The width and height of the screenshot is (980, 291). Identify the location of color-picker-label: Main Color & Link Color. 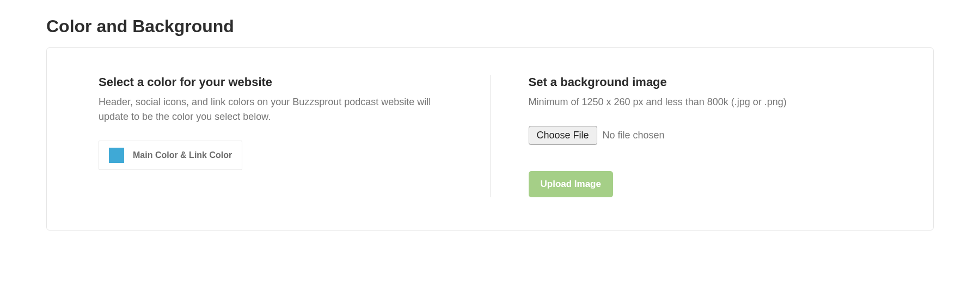
(182, 155).